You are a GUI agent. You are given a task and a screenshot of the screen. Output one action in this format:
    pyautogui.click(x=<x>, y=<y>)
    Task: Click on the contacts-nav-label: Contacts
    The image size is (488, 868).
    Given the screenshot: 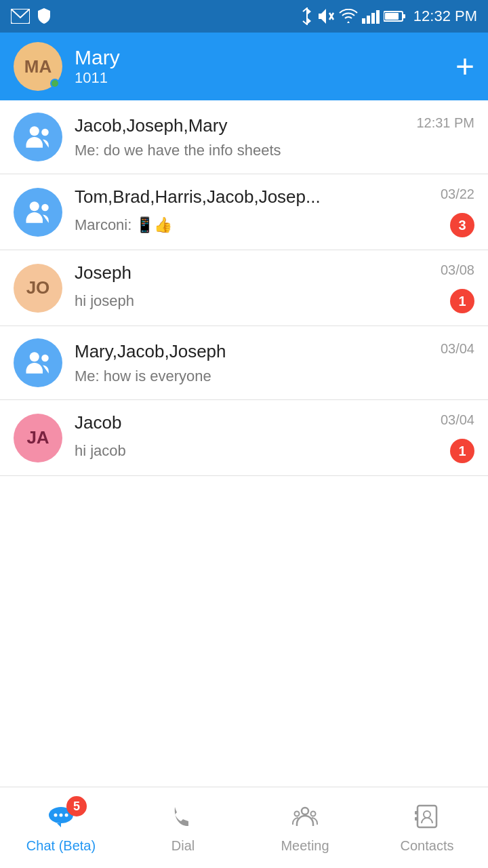 What is the action you would take?
    pyautogui.click(x=427, y=846)
    